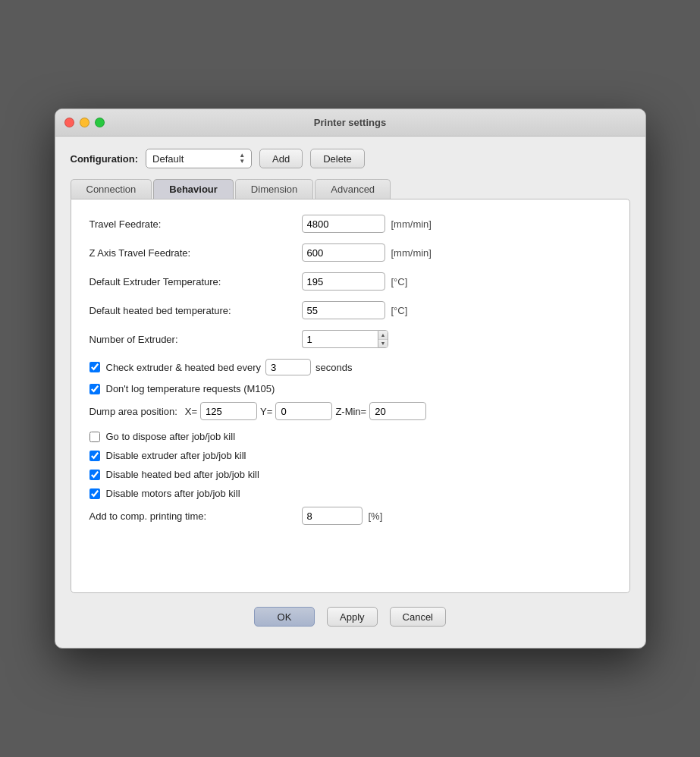  Describe the element at coordinates (352, 617) in the screenshot. I see `apply-button: Apply` at that location.